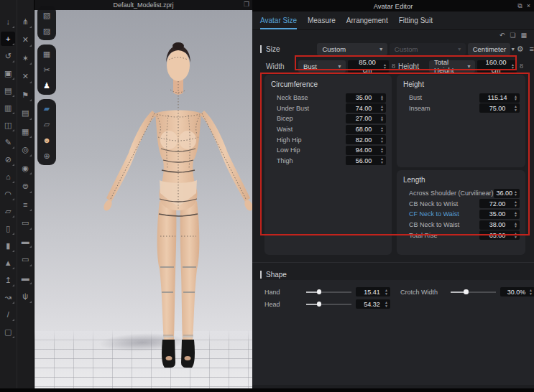  I want to click on globe-icon: ⊕, so click(47, 156).